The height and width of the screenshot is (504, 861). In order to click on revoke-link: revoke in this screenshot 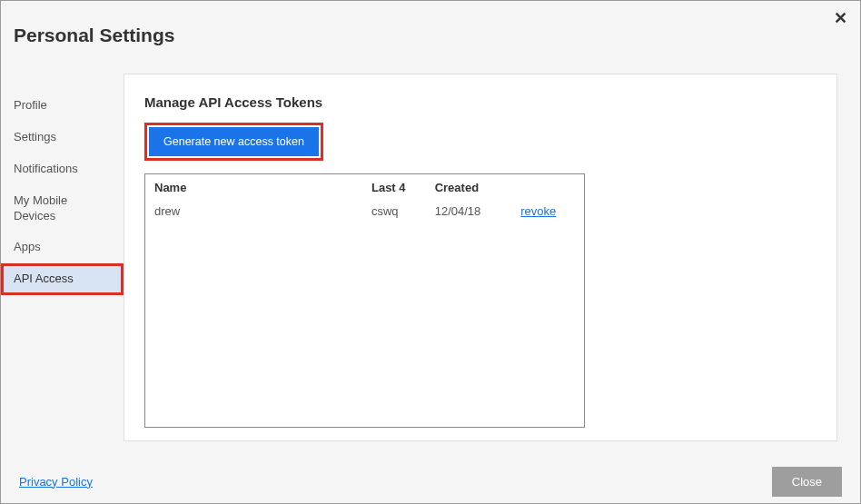, I will do `click(538, 211)`.